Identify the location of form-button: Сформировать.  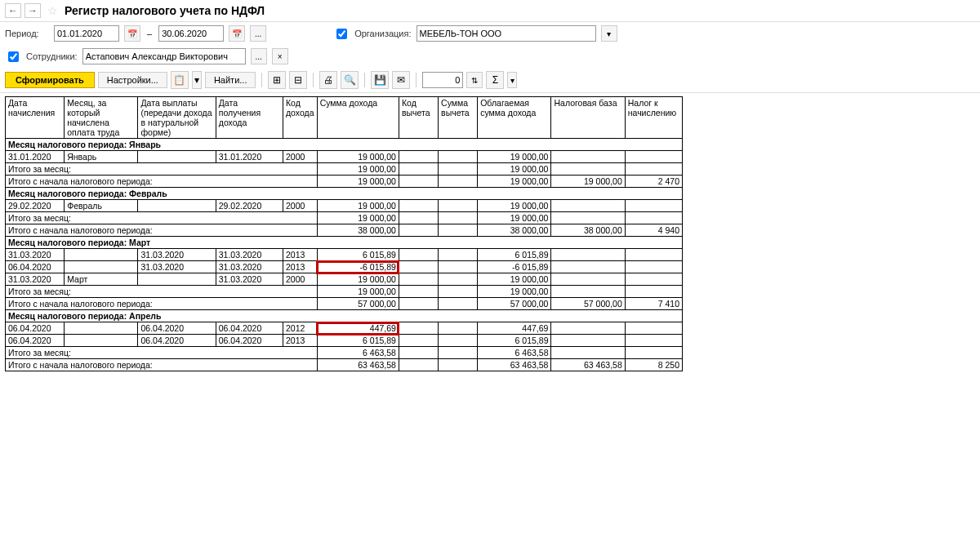
(50, 80).